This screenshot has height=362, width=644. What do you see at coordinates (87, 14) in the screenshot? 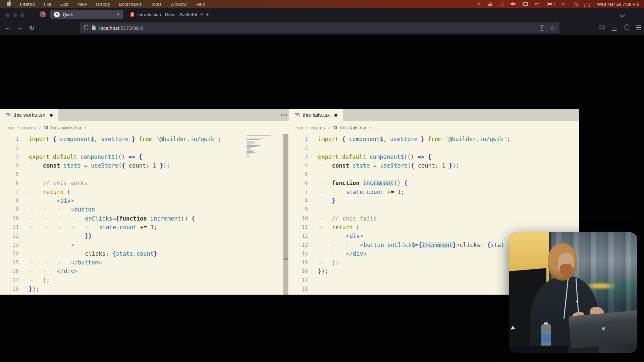
I see `tab-qwik: ϟ Qwik ×` at bounding box center [87, 14].